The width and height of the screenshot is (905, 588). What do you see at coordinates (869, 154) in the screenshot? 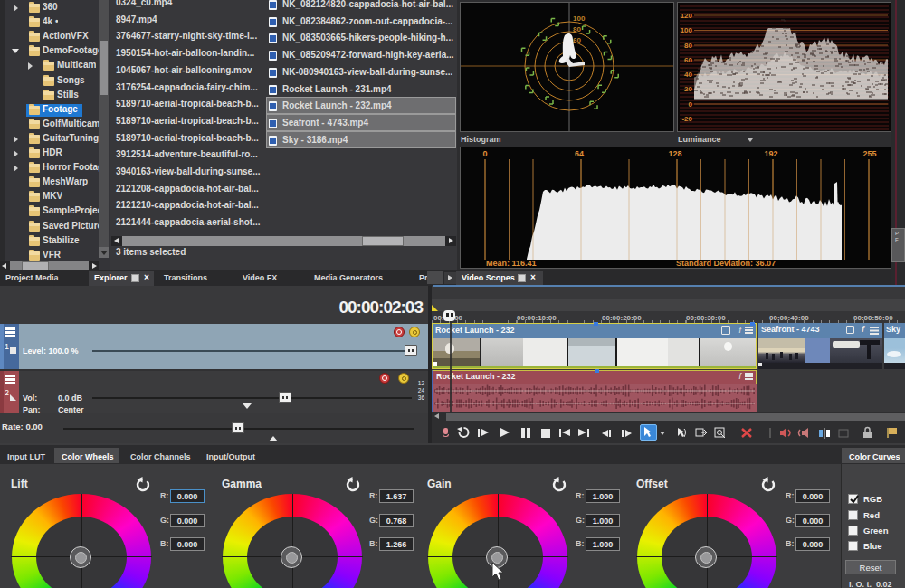
I see `svg-text: 255` at bounding box center [869, 154].